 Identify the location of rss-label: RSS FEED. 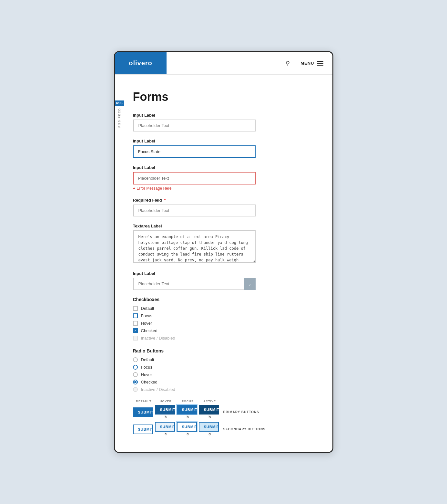
(119, 118).